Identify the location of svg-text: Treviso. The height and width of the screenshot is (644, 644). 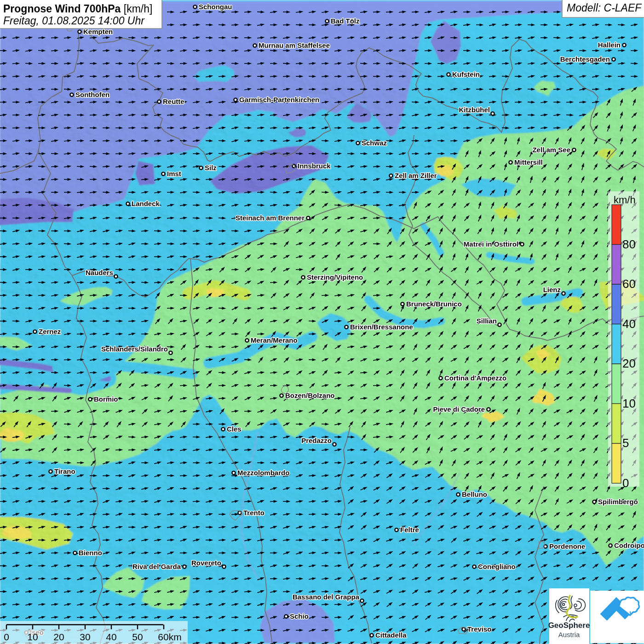
(479, 629).